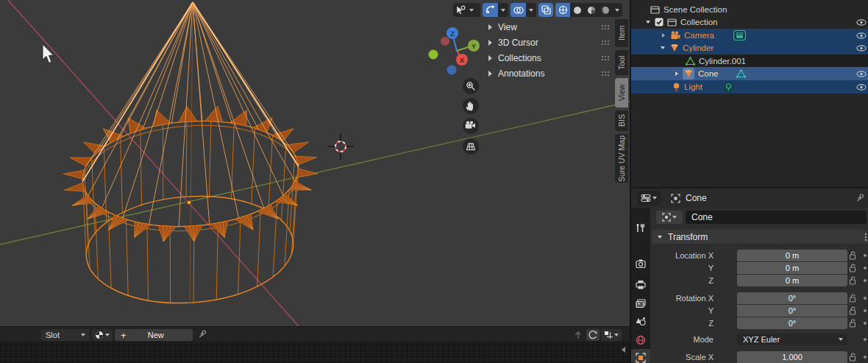  Describe the element at coordinates (578, 334) in the screenshot. I see `up-arrow-icon` at that location.